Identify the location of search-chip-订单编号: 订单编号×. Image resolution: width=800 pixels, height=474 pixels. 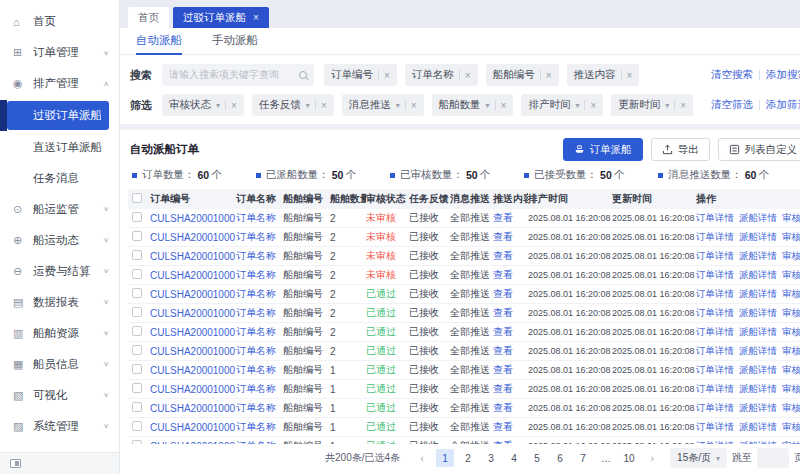
(360, 75).